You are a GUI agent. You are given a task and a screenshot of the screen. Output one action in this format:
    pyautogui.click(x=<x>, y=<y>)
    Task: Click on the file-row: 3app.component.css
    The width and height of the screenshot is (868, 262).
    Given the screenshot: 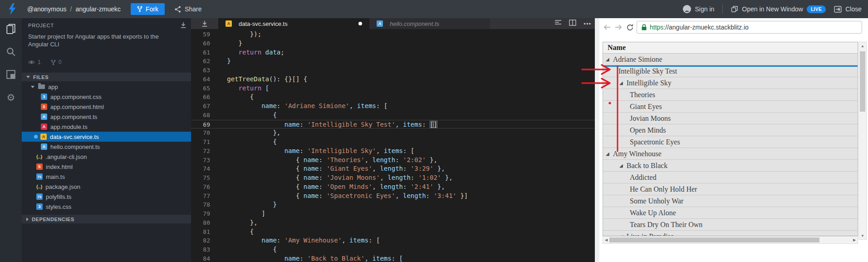 What is the action you would take?
    pyautogui.click(x=106, y=97)
    